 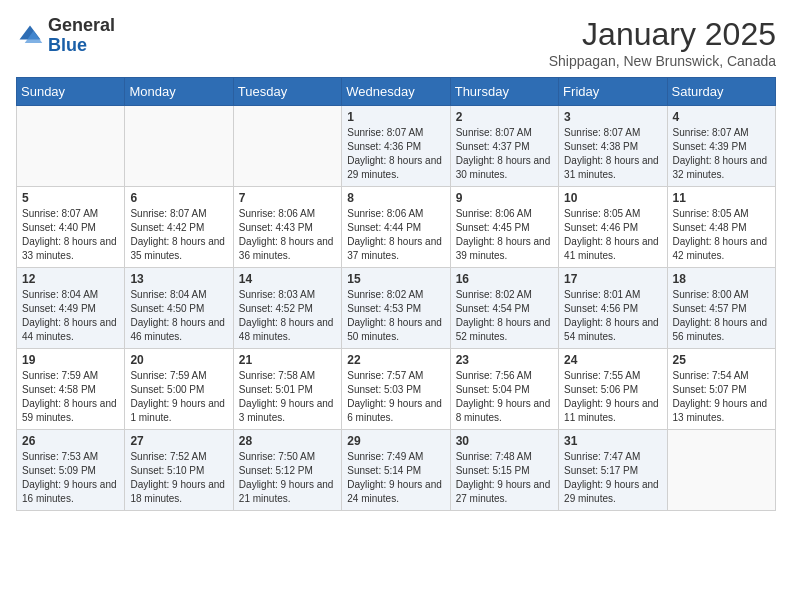 What do you see at coordinates (68, 45) in the screenshot?
I see `logo-blue: Blue` at bounding box center [68, 45].